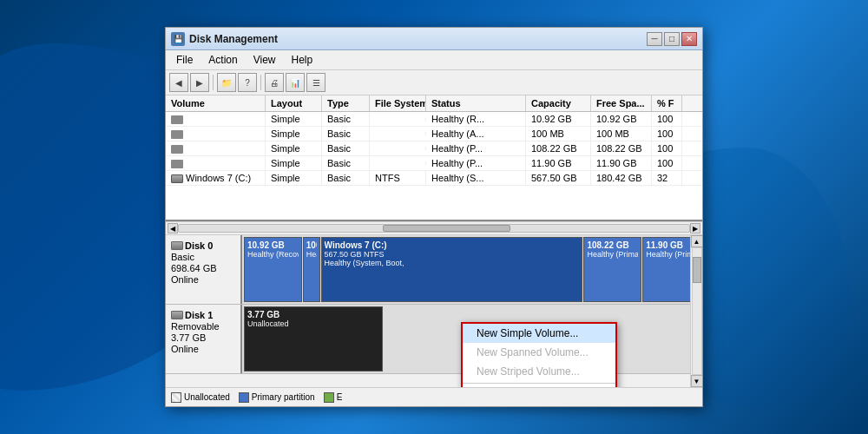  Describe the element at coordinates (539, 386) in the screenshot. I see `ctx-properties: Properties` at that location.